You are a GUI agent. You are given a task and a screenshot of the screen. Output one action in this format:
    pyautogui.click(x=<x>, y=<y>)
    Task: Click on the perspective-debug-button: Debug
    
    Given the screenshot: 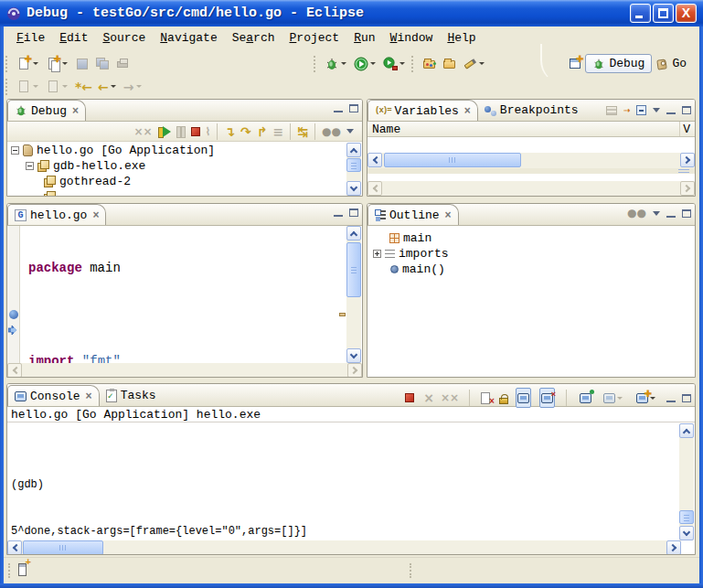 What is the action you would take?
    pyautogui.click(x=618, y=64)
    